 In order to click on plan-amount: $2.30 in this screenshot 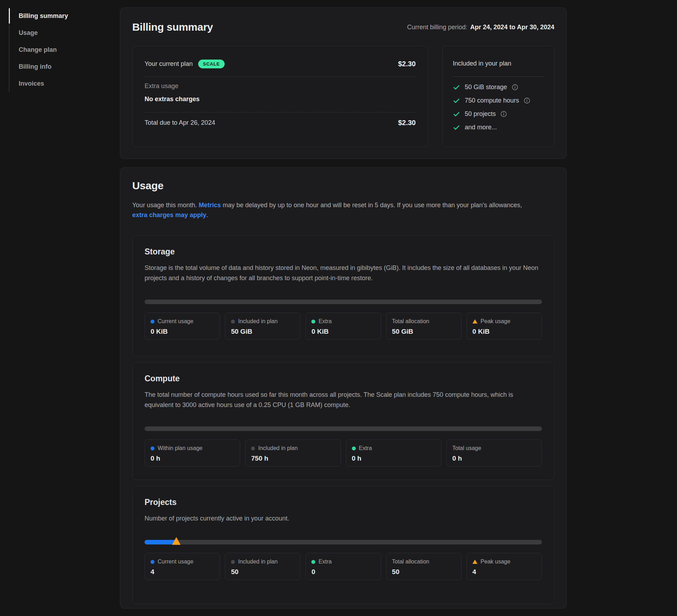, I will do `click(407, 64)`.